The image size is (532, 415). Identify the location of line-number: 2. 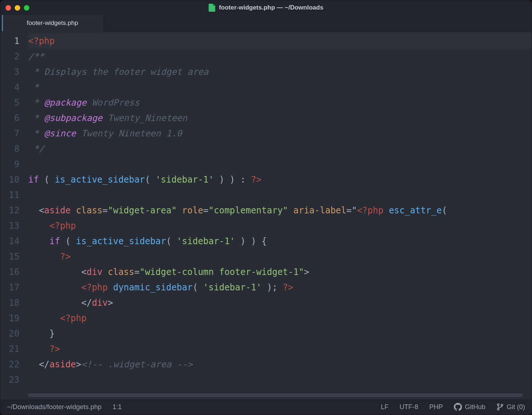
(10, 56).